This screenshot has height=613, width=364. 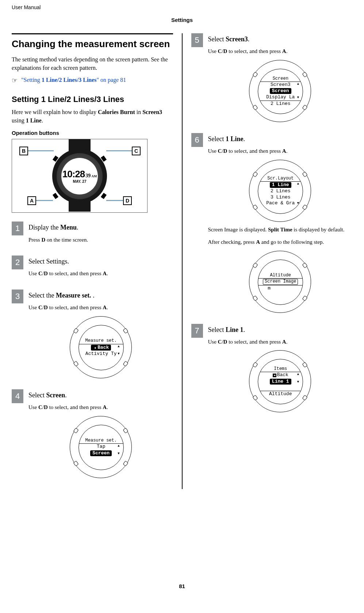 I want to click on lcd-row: Tap▲, so click(x=101, y=447).